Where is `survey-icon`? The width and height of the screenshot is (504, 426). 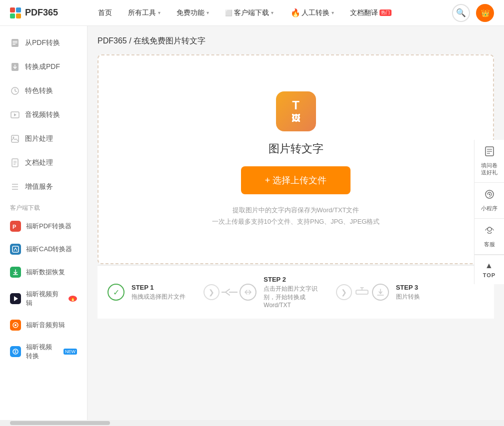
survey-icon is located at coordinates (490, 153).